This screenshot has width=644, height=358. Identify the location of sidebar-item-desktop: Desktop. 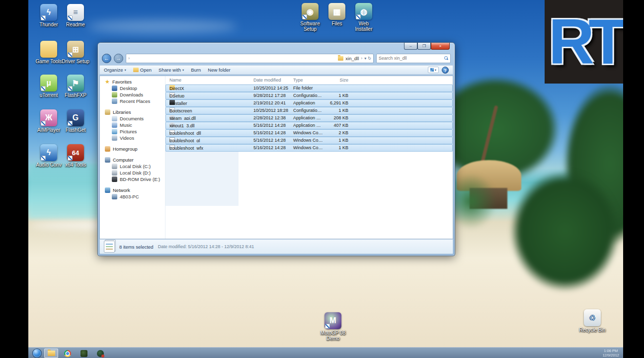
(132, 89).